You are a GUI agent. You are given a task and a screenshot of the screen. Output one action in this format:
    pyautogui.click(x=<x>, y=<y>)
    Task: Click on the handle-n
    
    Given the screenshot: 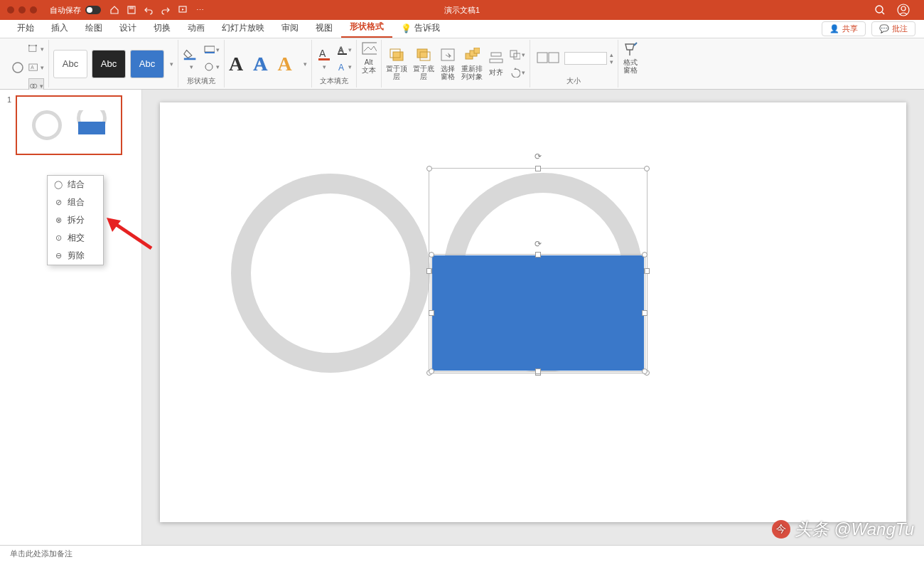 What is the action you would take?
    pyautogui.click(x=538, y=169)
    